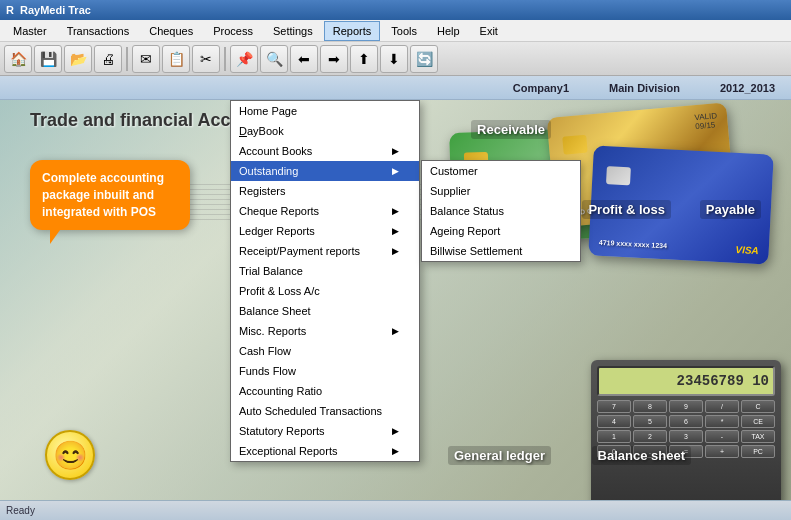 This screenshot has height=520, width=791. Describe the element at coordinates (10, 10) in the screenshot. I see `app-icon: R` at that location.